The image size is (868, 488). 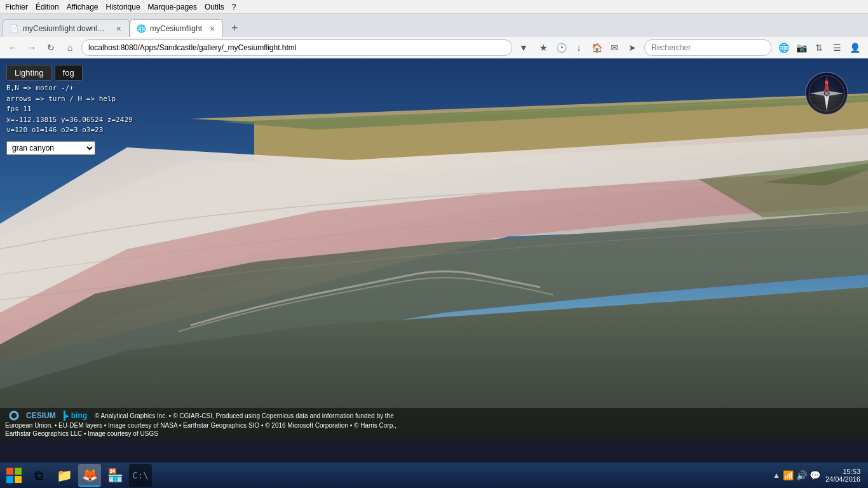 What do you see at coordinates (70, 121) in the screenshot?
I see `info-line-3: x=-112.13815 y=36.06524 z=2429` at bounding box center [70, 121].